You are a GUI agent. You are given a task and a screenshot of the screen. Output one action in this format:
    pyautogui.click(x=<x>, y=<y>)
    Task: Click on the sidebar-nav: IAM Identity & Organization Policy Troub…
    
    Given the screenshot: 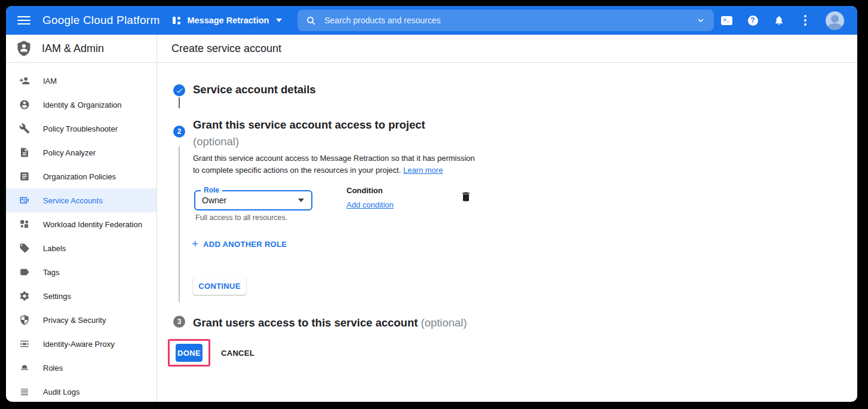 What is the action you would take?
    pyautogui.click(x=81, y=232)
    